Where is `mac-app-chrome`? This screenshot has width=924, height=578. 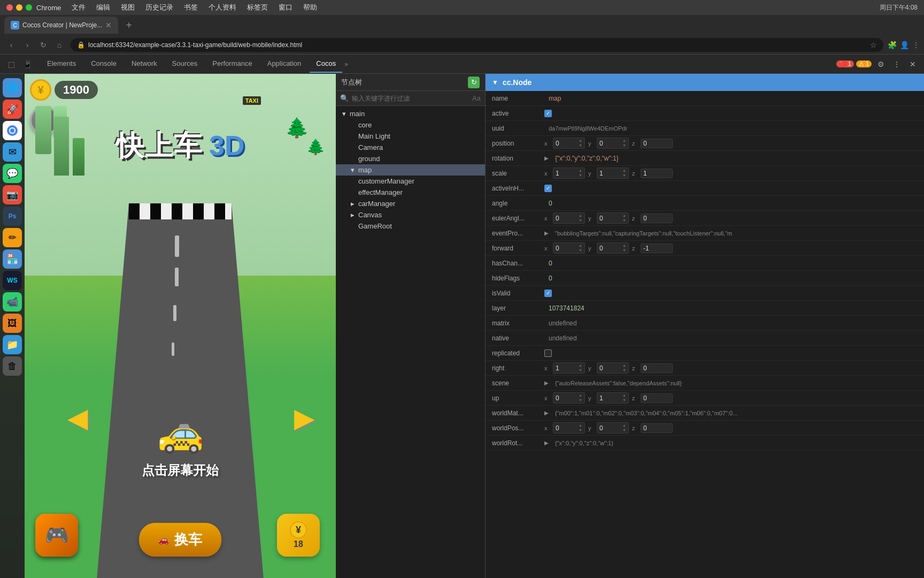 mac-app-chrome is located at coordinates (12, 131).